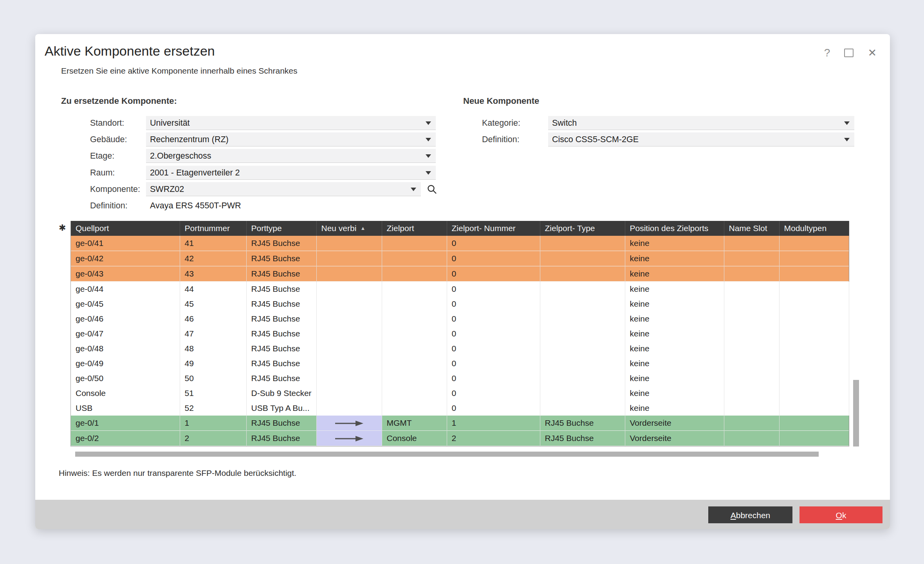 The image size is (924, 564). I want to click on column-header-quellport: Quellport, so click(125, 228).